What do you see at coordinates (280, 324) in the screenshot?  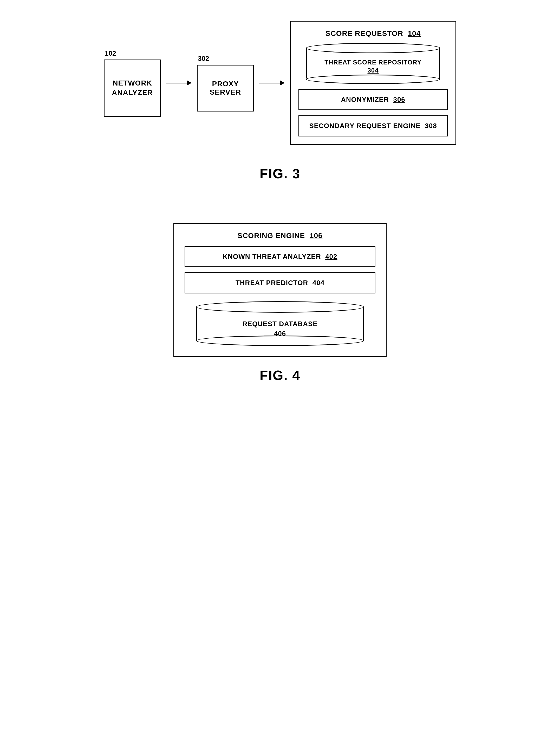 I see `request-database-cylinder: REQUEST DATABASE 406` at bounding box center [280, 324].